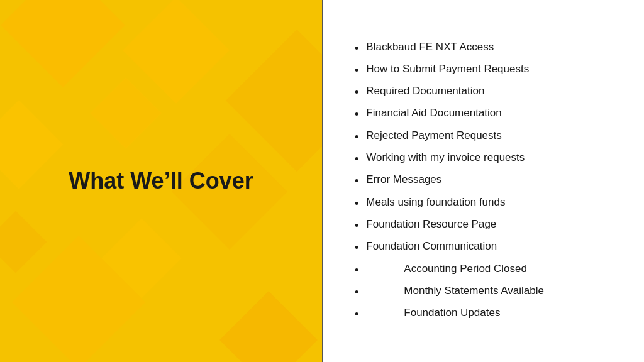 The image size is (644, 362). What do you see at coordinates (449, 314) in the screenshot?
I see `list-item-item-13: •Foundation Updates` at bounding box center [449, 314].